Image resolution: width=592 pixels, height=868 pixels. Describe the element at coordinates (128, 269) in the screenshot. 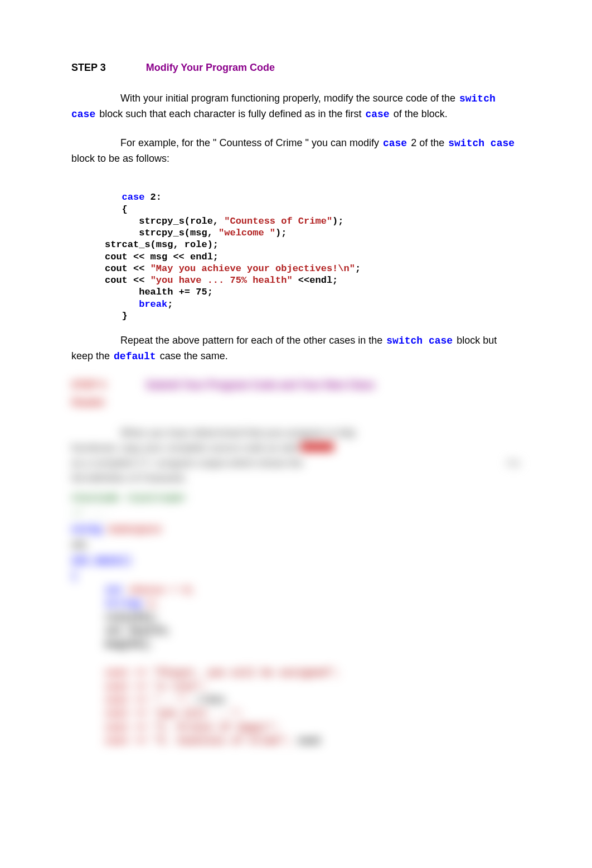

I see `code-l7a: cout <<` at that location.